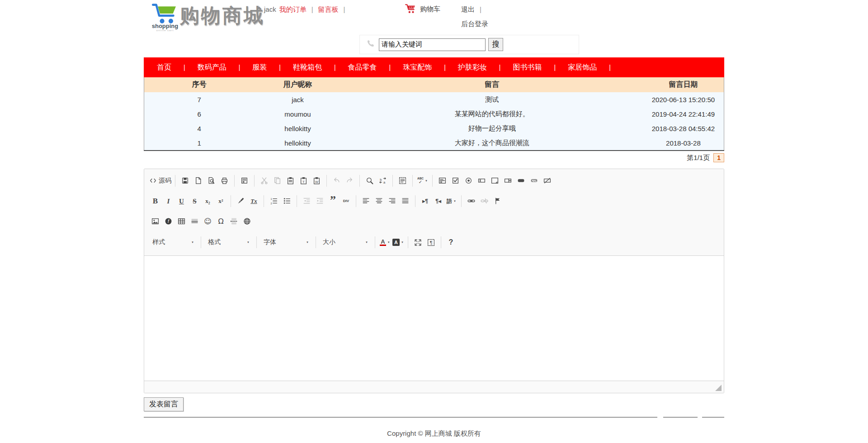 Image resolution: width=868 pixels, height=443 pixels. I want to click on nav-item-clothing: 服装, so click(259, 68).